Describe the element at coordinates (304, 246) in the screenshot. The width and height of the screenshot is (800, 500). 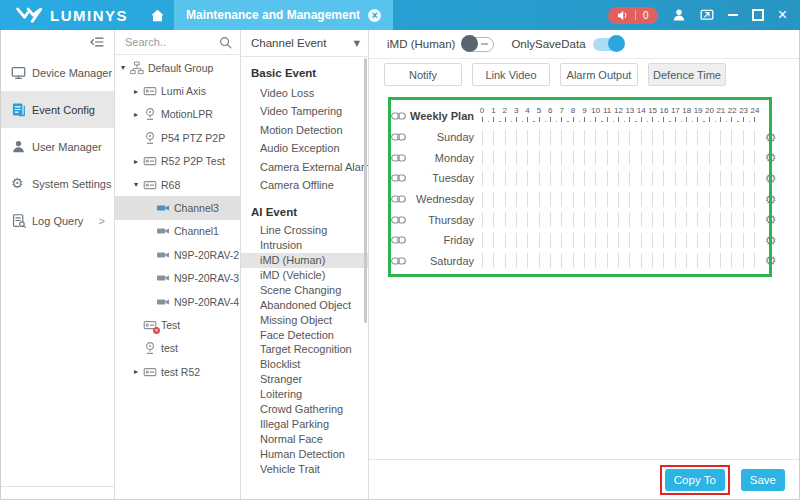
I see `menu-item-intrusion: Intrusion` at that location.